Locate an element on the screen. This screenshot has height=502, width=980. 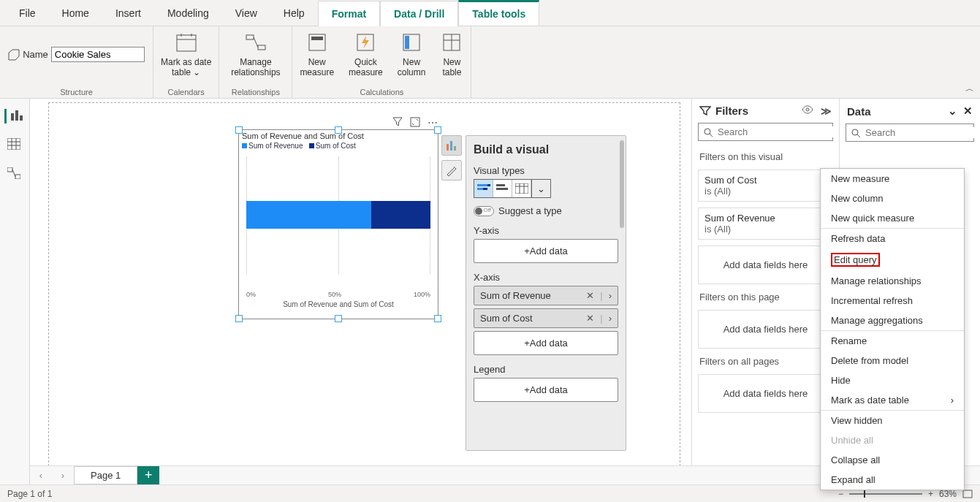
data-view-button is located at coordinates (15, 145).